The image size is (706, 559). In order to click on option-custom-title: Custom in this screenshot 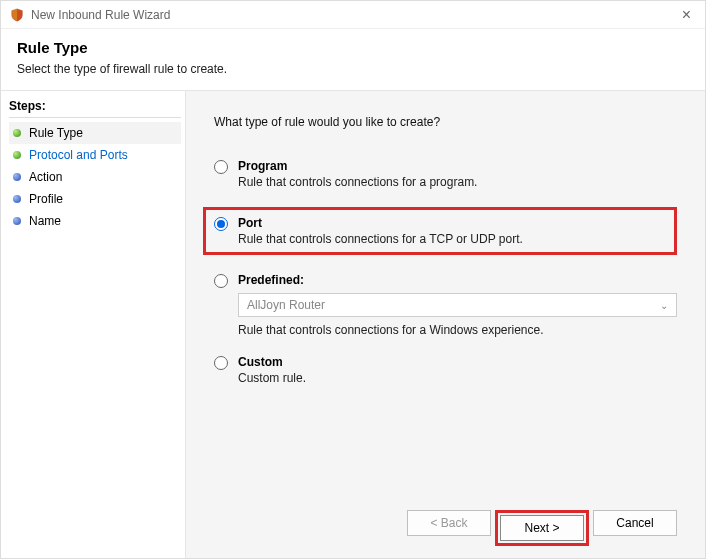, I will do `click(272, 362)`.